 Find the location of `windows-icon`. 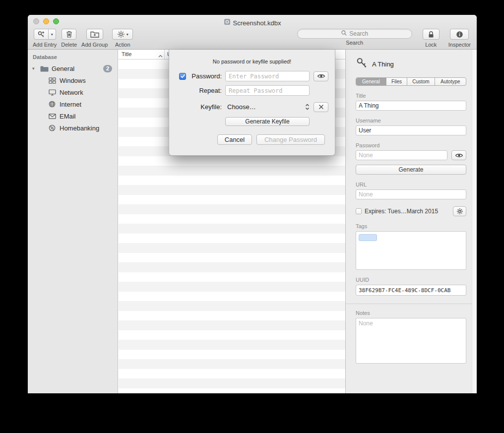

windows-icon is located at coordinates (52, 80).